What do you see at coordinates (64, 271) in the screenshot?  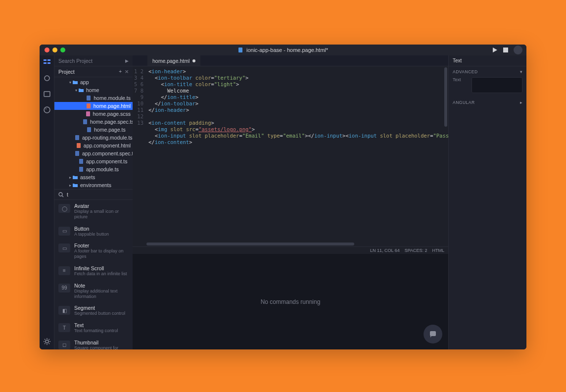 I see `component-thumb-icon: ≡` at bounding box center [64, 271].